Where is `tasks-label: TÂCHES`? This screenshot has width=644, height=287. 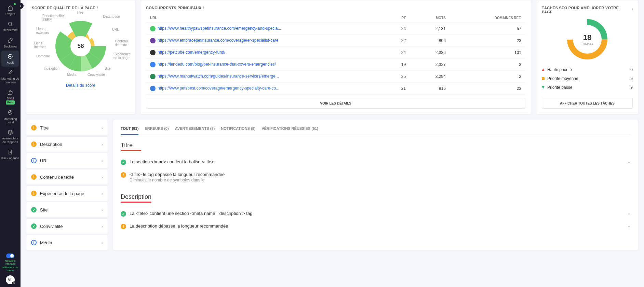
tasks-label: TÂCHES is located at coordinates (587, 44).